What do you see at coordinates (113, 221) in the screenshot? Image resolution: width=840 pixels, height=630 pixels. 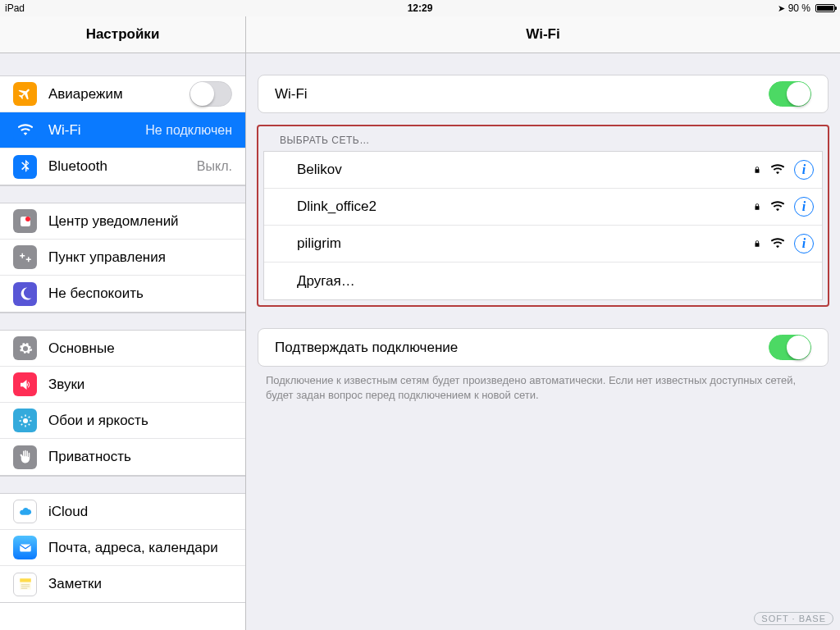 I see `sidebar-item-label: Центр уведомлений` at bounding box center [113, 221].